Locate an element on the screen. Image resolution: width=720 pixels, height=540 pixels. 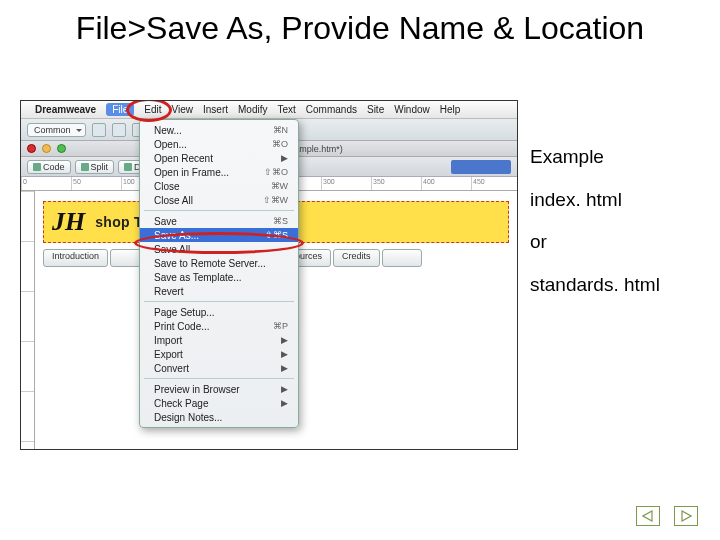
menu-item-convert: Convert▶ is located at coordinates (219, 368).